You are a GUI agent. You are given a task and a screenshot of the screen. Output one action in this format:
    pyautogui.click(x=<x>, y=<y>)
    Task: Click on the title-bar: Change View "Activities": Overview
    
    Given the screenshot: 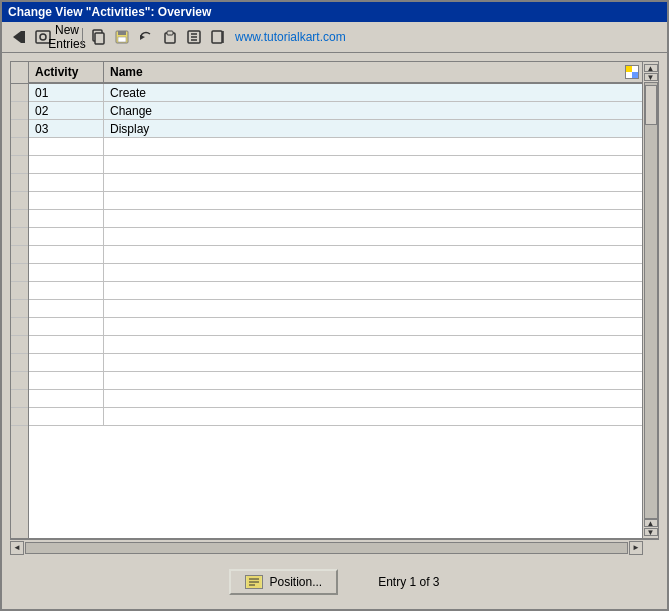 What is the action you would take?
    pyautogui.click(x=334, y=12)
    